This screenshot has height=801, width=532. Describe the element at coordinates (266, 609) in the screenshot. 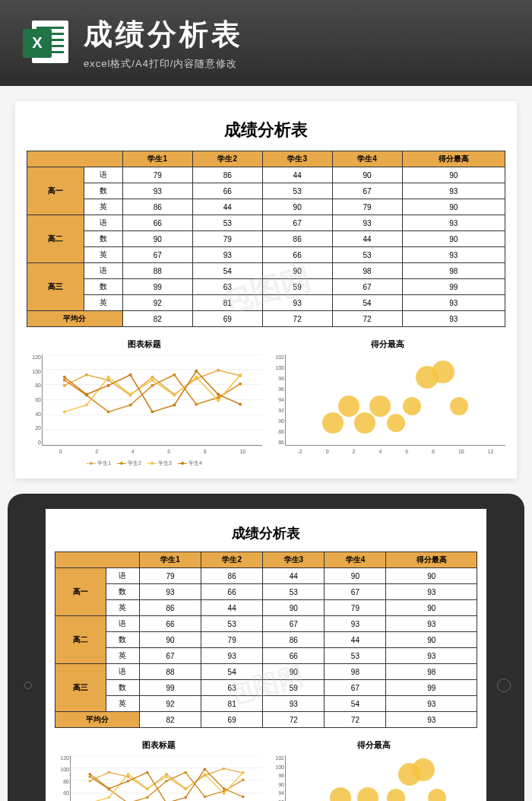

I see `table-row: 英8644907990` at that location.